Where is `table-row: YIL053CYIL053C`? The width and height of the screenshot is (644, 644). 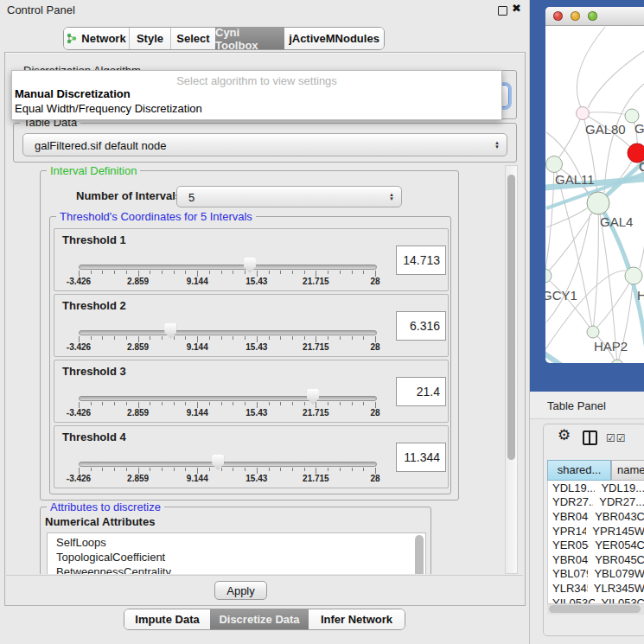 table-row: YIL053CYIL053C is located at coordinates (596, 600).